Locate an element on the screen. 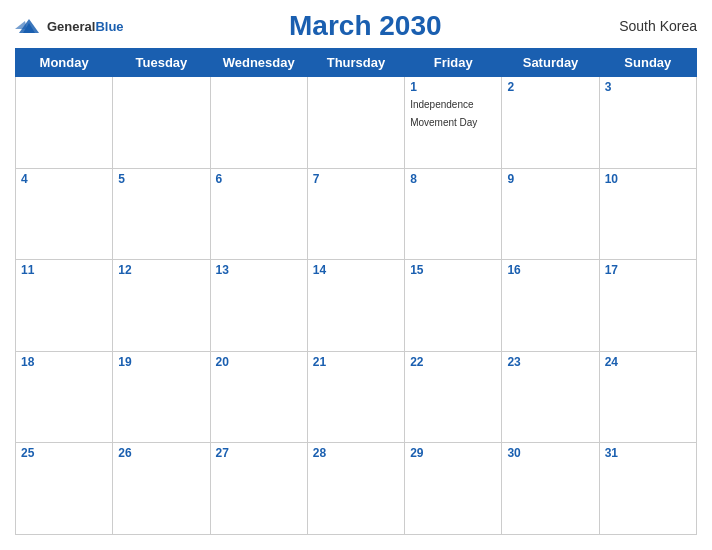 This screenshot has height=550, width=712. col-sunday: Sunday is located at coordinates (648, 63).